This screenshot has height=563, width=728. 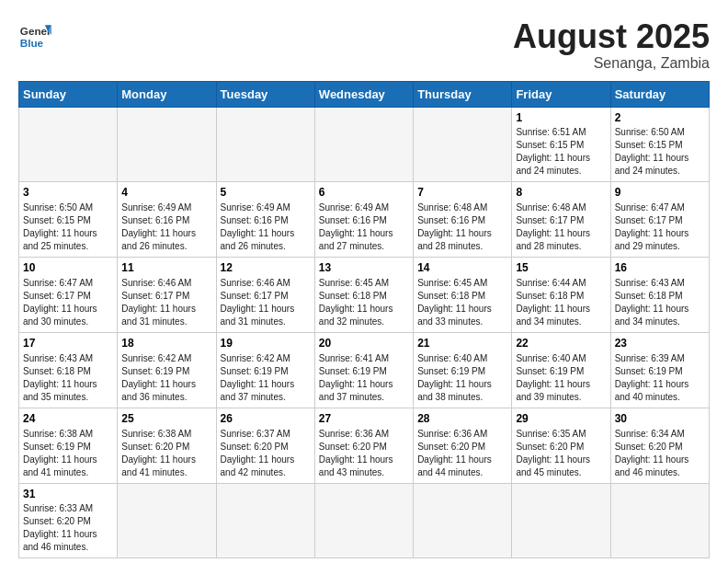 What do you see at coordinates (35, 35) in the screenshot?
I see `logo: General Blue` at bounding box center [35, 35].